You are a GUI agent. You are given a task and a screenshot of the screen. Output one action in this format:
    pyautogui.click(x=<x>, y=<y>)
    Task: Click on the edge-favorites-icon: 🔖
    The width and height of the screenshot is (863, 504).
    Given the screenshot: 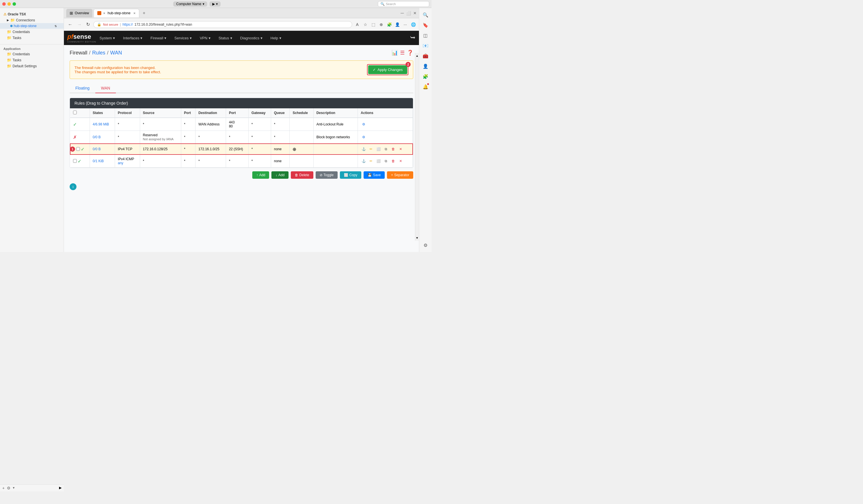 What is the action you would take?
    pyautogui.click(x=425, y=25)
    